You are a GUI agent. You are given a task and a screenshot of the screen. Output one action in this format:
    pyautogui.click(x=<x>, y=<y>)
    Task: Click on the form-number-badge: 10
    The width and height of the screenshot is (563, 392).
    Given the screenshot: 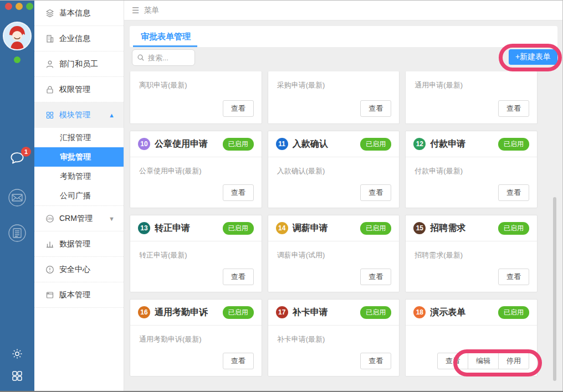 What is the action you would take?
    pyautogui.click(x=144, y=144)
    